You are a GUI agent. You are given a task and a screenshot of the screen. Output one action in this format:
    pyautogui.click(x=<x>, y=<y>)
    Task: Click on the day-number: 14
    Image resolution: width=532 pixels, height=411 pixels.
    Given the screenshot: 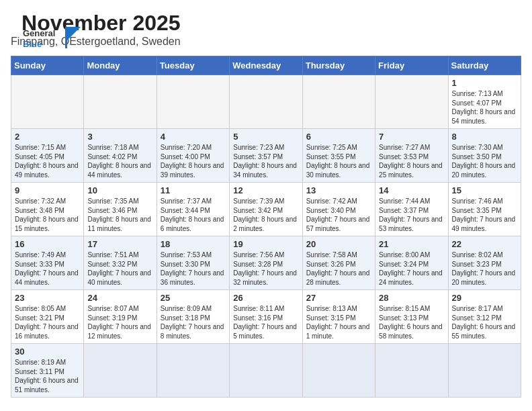 What is the action you would take?
    pyautogui.click(x=411, y=191)
    